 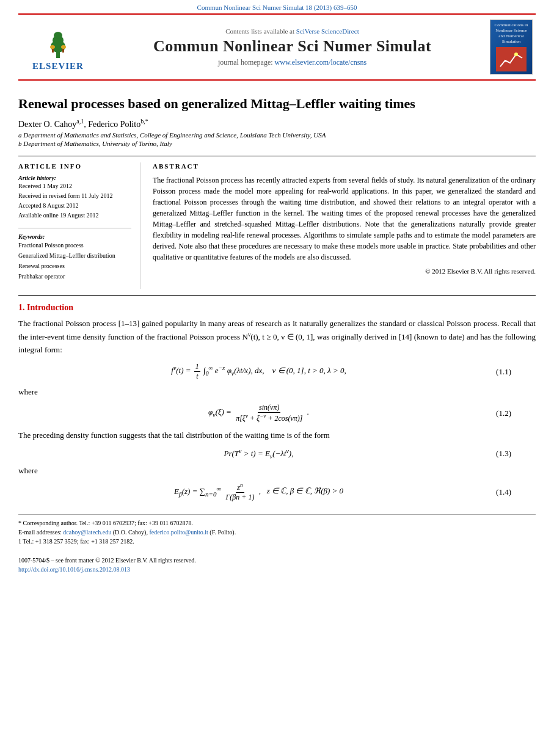 I want to click on date-revised: Received in revised form 11 July 2012, so click(x=75, y=196).